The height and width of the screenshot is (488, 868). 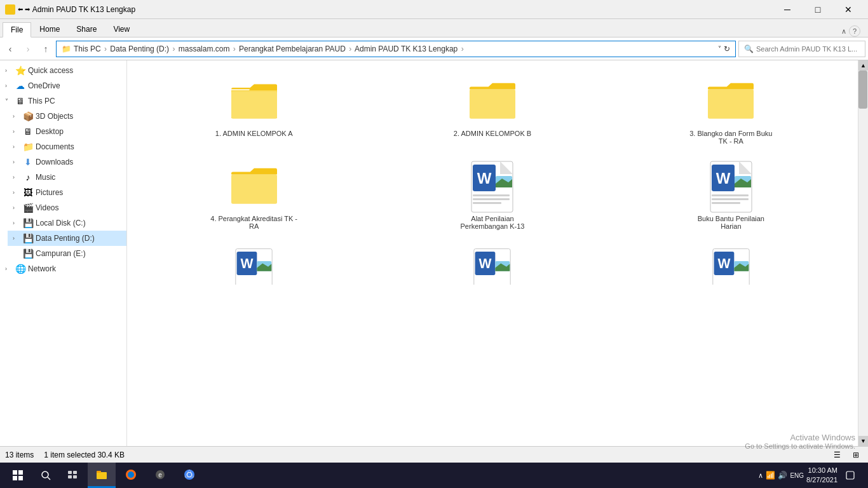 What do you see at coordinates (72, 475) in the screenshot?
I see `task-view-button` at bounding box center [72, 475].